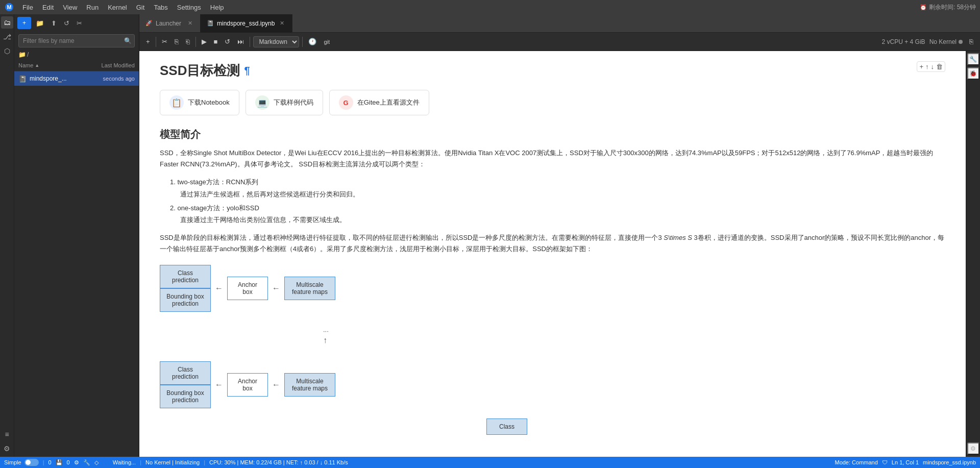 Image resolution: width=980 pixels, height=468 pixels. I want to click on file-name-label: mindspore_..., so click(57, 79).